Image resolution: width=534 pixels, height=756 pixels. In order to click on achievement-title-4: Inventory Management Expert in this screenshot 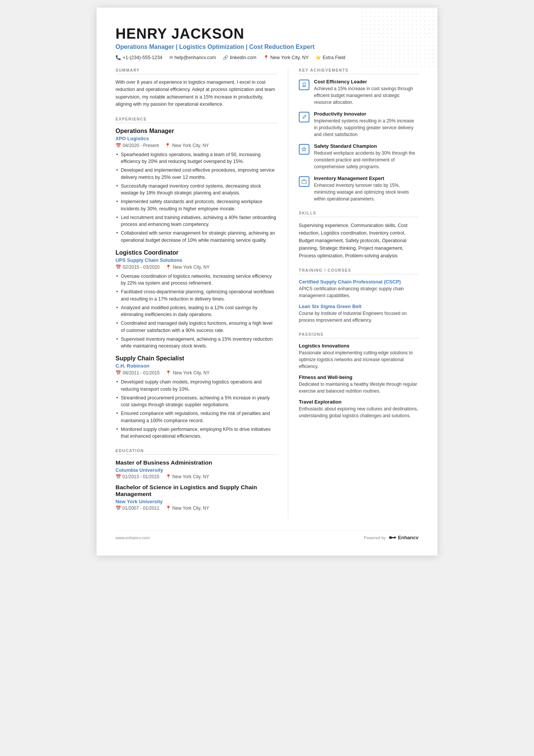, I will do `click(366, 178)`.